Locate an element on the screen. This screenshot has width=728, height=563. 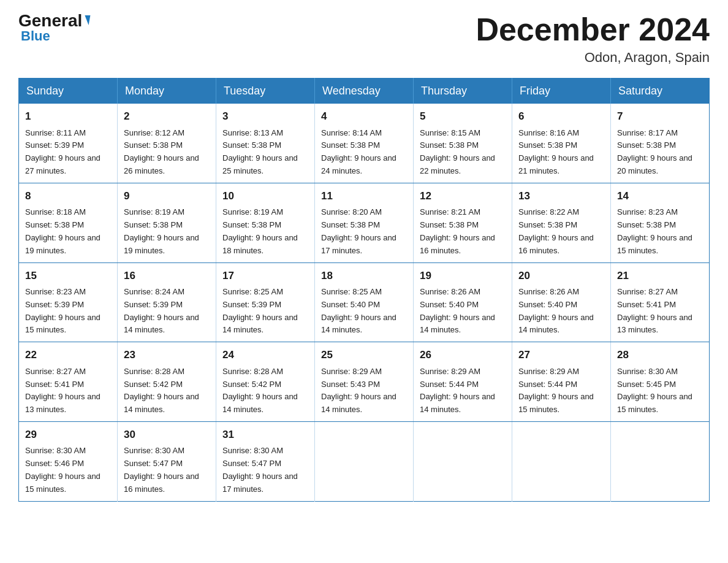
day-number: 7 is located at coordinates (660, 117).